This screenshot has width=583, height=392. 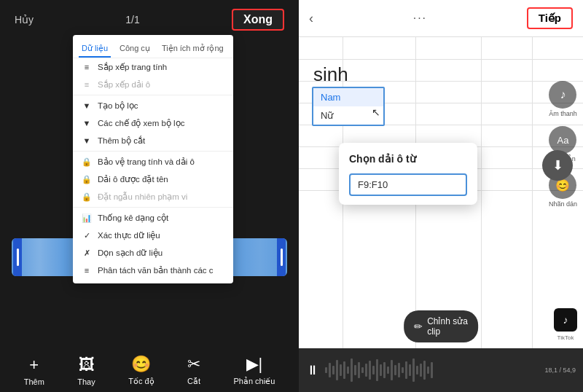 I want to click on side-icons: ♪ Âm thanh Aa Văn bản 😊 Nhãn dán, so click(x=563, y=144).